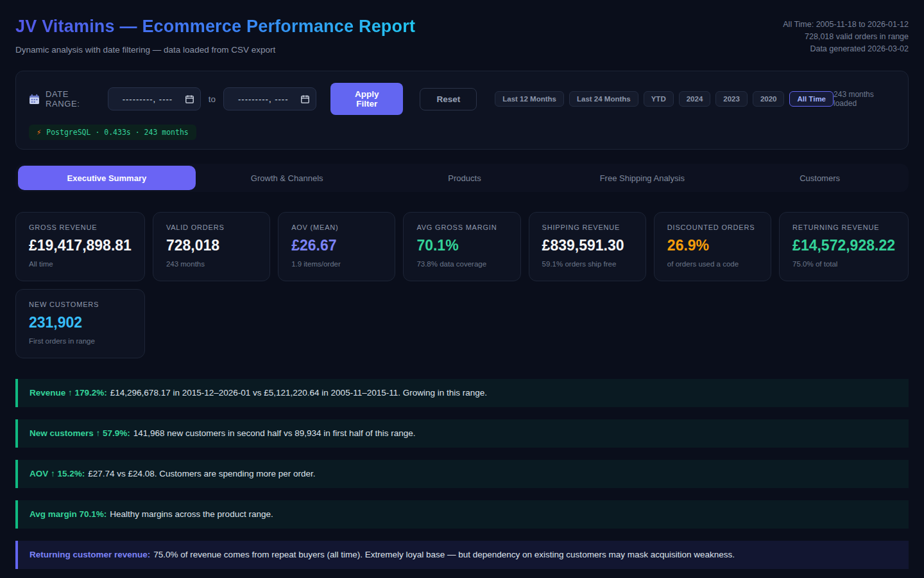  I want to click on section-tabs: Executive Summary Growth & Channels Prod…, so click(462, 178).